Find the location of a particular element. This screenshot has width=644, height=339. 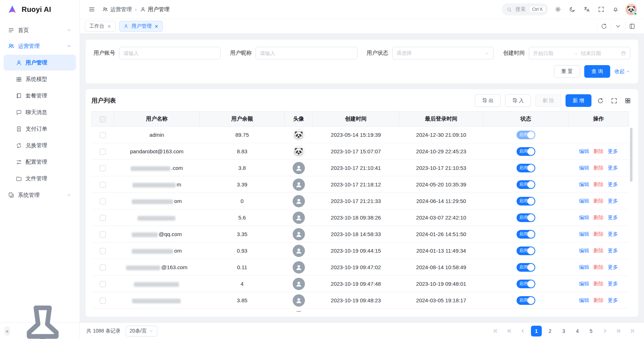

page-button-5: 5 is located at coordinates (591, 331).